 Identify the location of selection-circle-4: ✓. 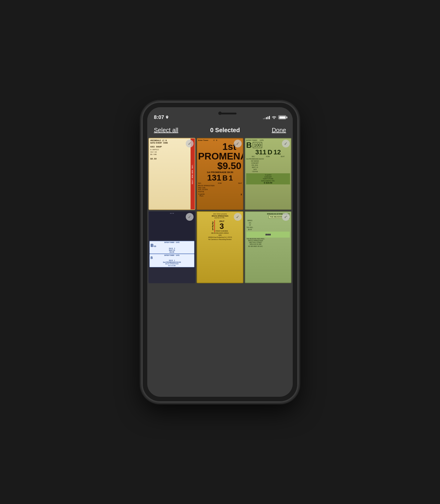
(190, 217).